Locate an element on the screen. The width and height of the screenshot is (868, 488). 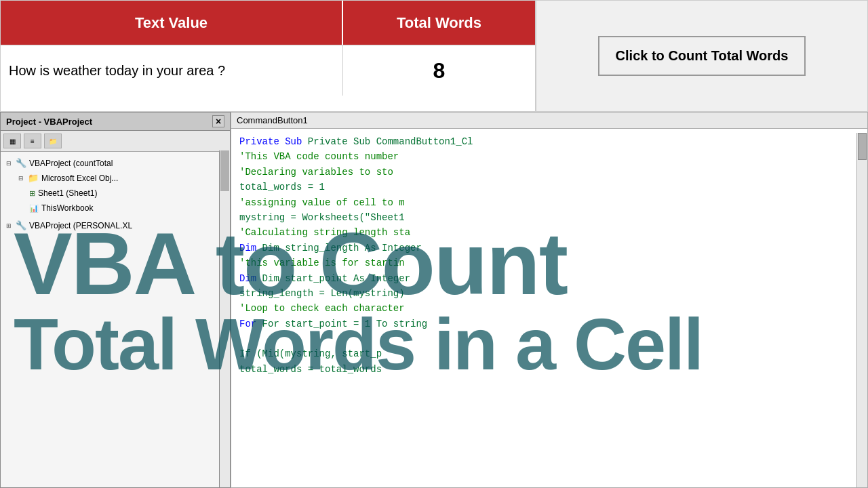
tree-item-vbaproject-personal: ⊞ 🔧 VBAProject (PERSONAL.XL is located at coordinates (115, 226).